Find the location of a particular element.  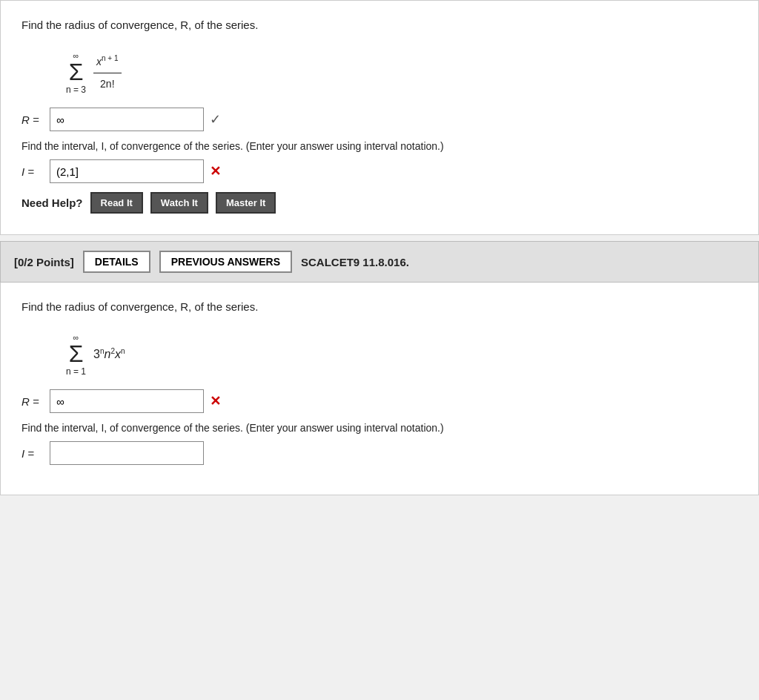

i-label-1: I = is located at coordinates (33, 172).